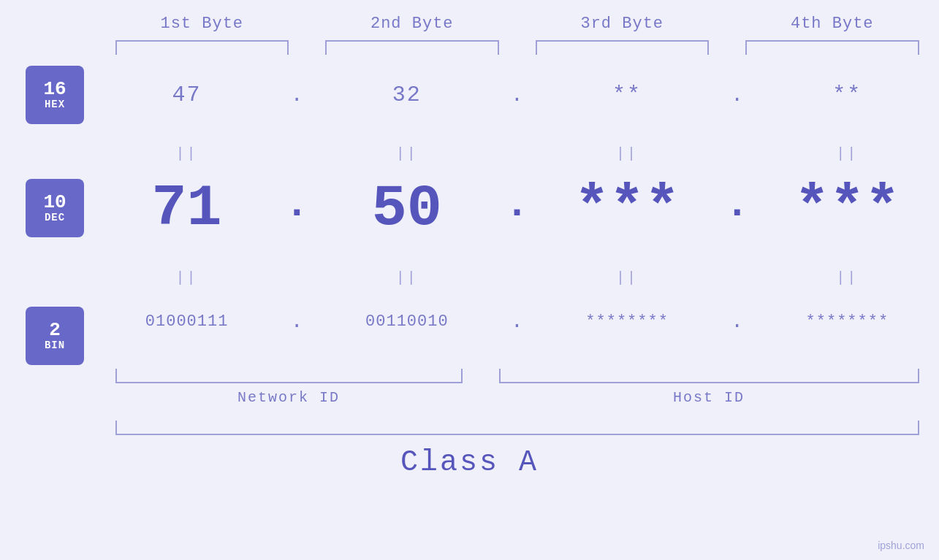 The image size is (939, 560). Describe the element at coordinates (54, 89) in the screenshot. I see `hex-badge-number: 16` at that location.